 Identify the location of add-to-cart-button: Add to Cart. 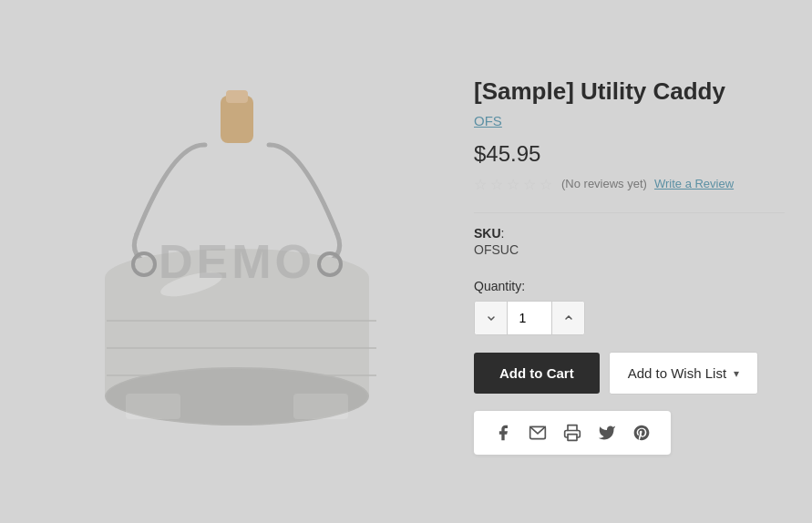
(537, 374).